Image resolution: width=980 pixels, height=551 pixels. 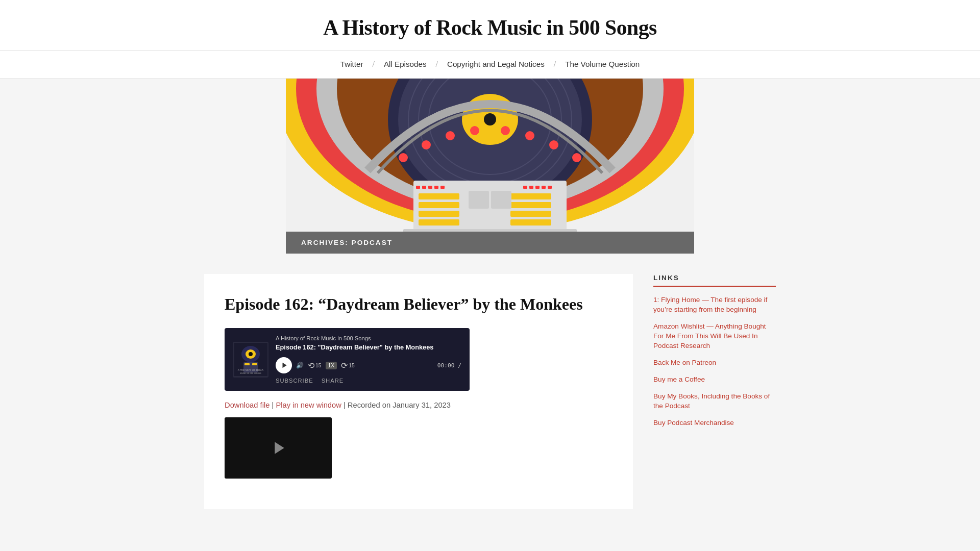 What do you see at coordinates (352, 365) in the screenshot?
I see `forward-label: 15` at bounding box center [352, 365].